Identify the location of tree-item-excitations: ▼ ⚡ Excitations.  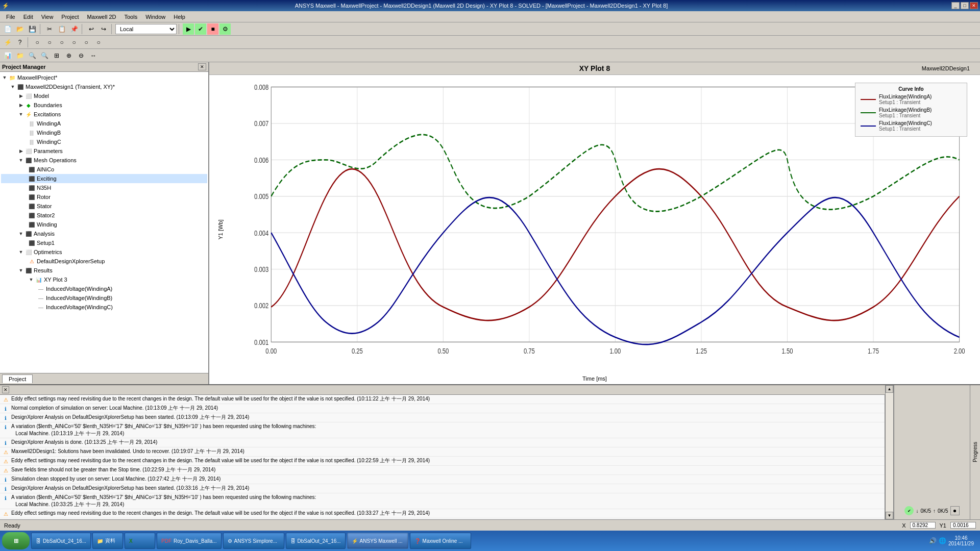
(104, 114).